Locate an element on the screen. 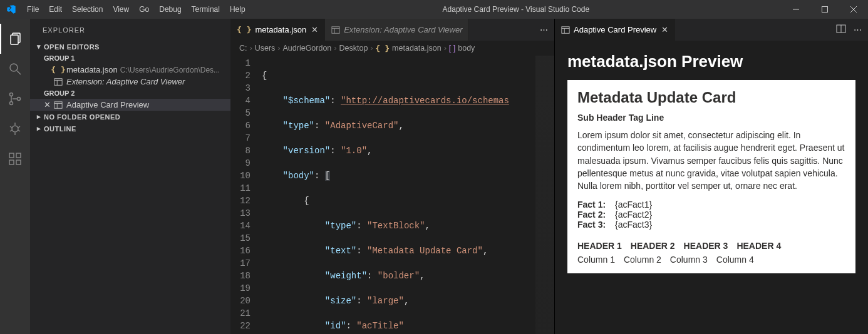  menu-debug: Debug is located at coordinates (170, 9).